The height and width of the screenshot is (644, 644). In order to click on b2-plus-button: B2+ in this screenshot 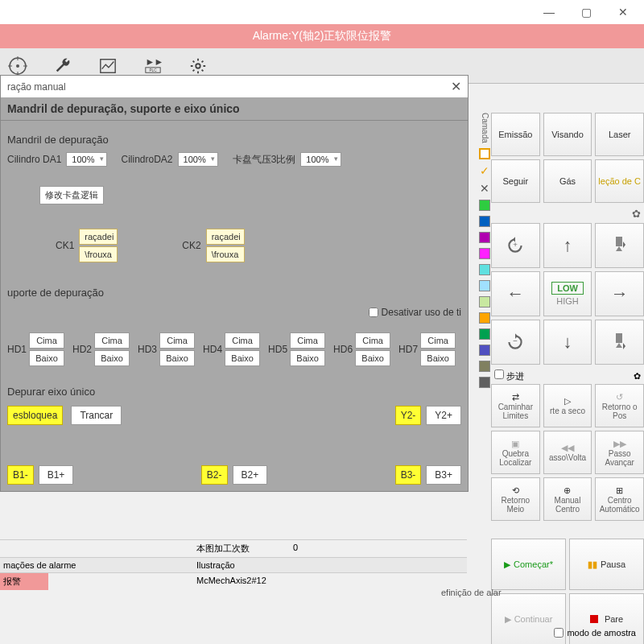, I will do `click(250, 475)`.